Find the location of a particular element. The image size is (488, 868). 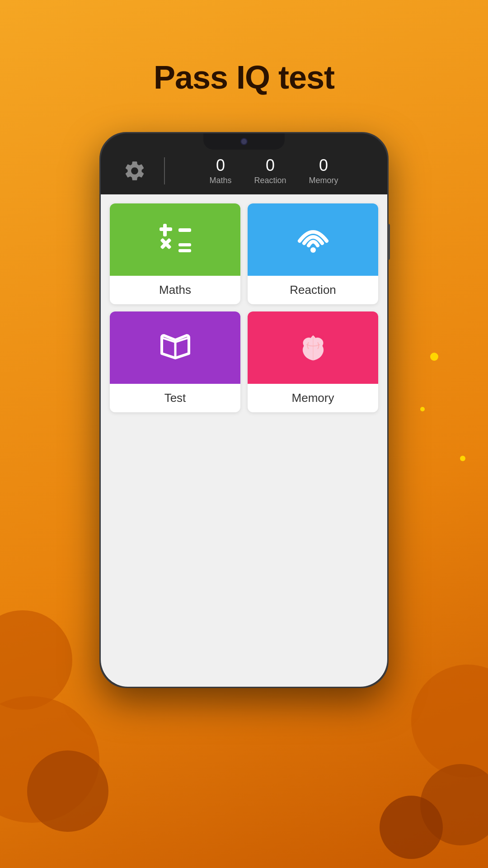

maths-card-image is located at coordinates (175, 240).